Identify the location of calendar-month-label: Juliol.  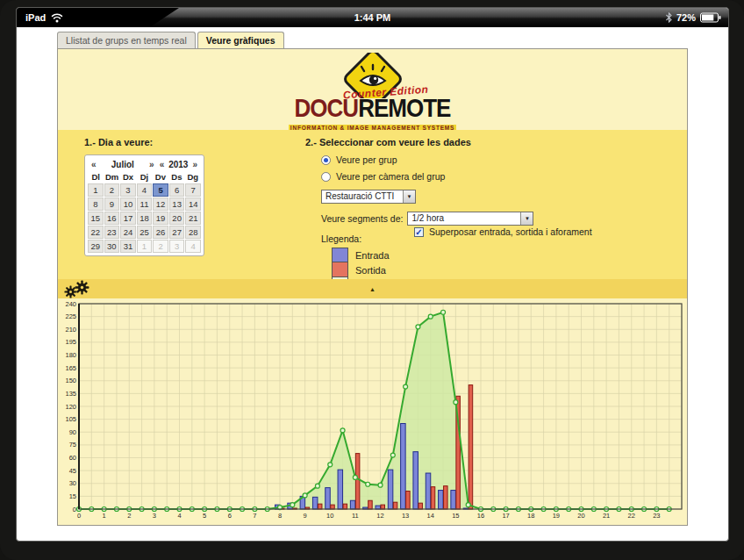
(123, 165).